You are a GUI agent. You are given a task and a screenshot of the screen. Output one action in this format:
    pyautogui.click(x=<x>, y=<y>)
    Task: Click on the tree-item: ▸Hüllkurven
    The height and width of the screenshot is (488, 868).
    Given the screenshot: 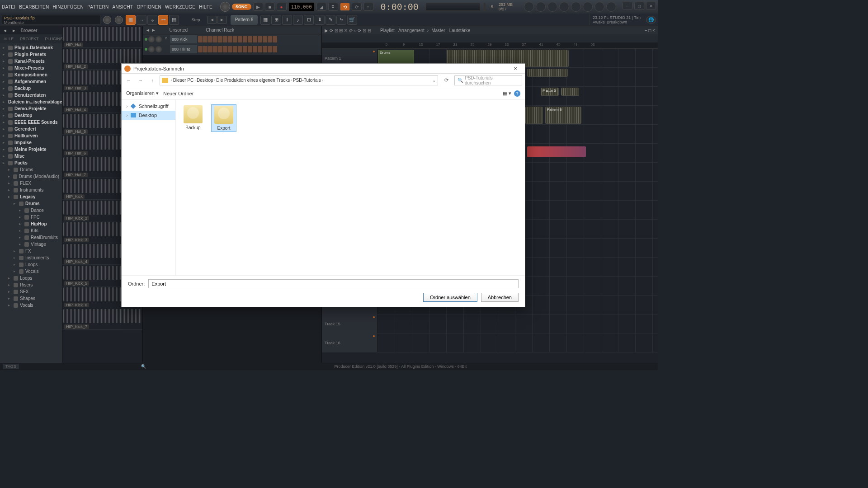 What is the action you would take?
    pyautogui.click(x=31, y=136)
    